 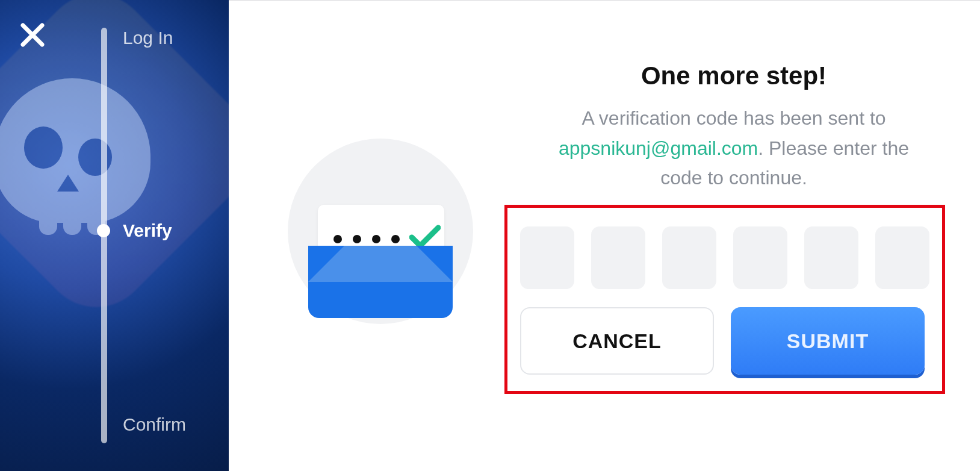 What do you see at coordinates (828, 341) in the screenshot?
I see `submit-button: SUBMIT` at bounding box center [828, 341].